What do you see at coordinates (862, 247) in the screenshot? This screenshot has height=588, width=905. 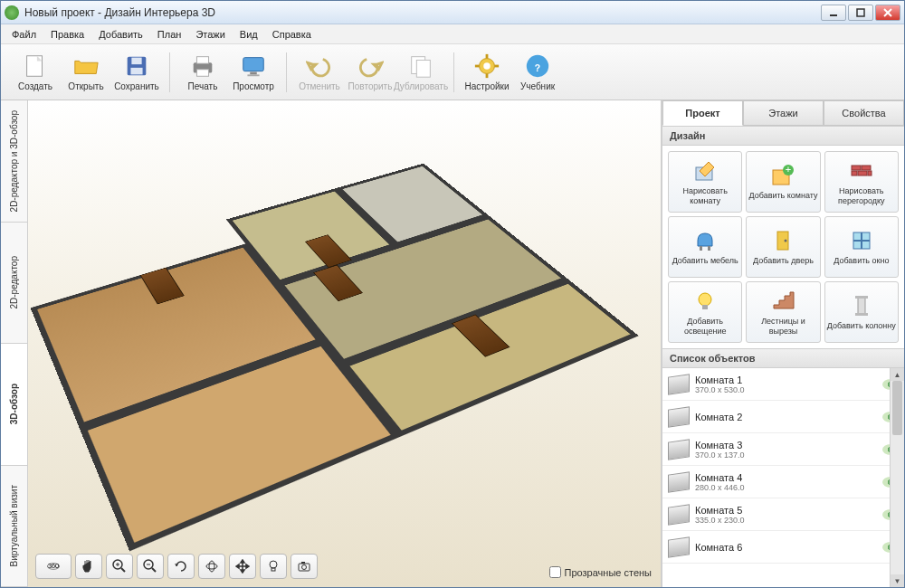 I see `add-window-button: Добавить окно` at bounding box center [862, 247].